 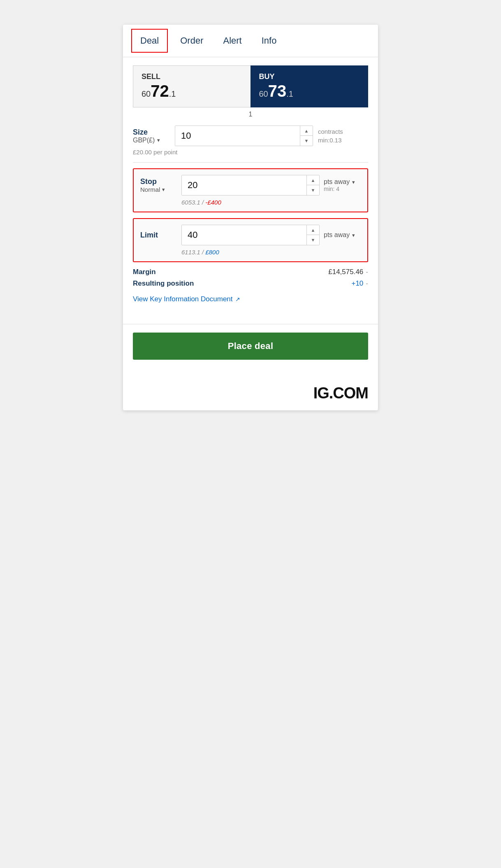 I want to click on spread-value: 1, so click(x=251, y=114).